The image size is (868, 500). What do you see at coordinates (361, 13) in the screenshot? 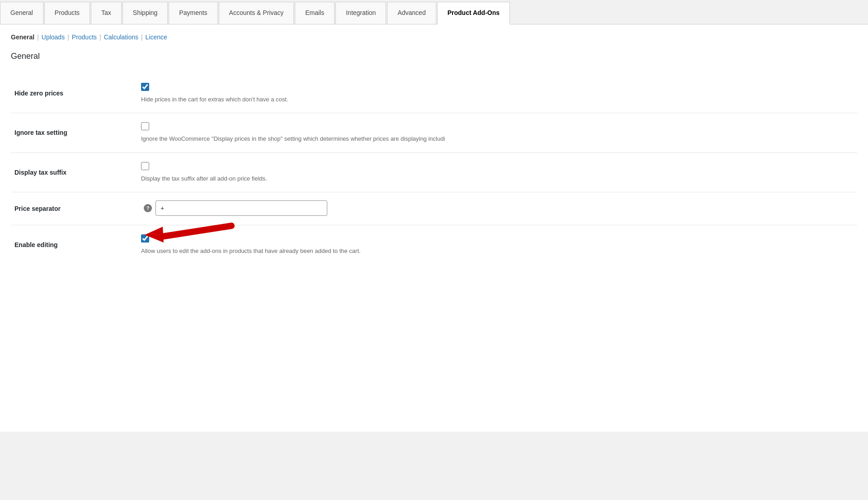
I see `tab-integration: Integration` at bounding box center [361, 13].